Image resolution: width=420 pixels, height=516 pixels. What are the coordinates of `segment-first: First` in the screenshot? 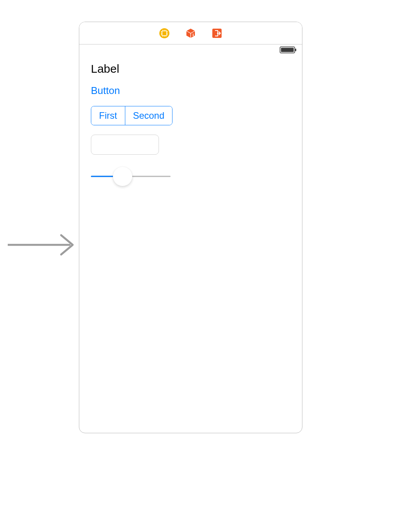 It's located at (108, 116).